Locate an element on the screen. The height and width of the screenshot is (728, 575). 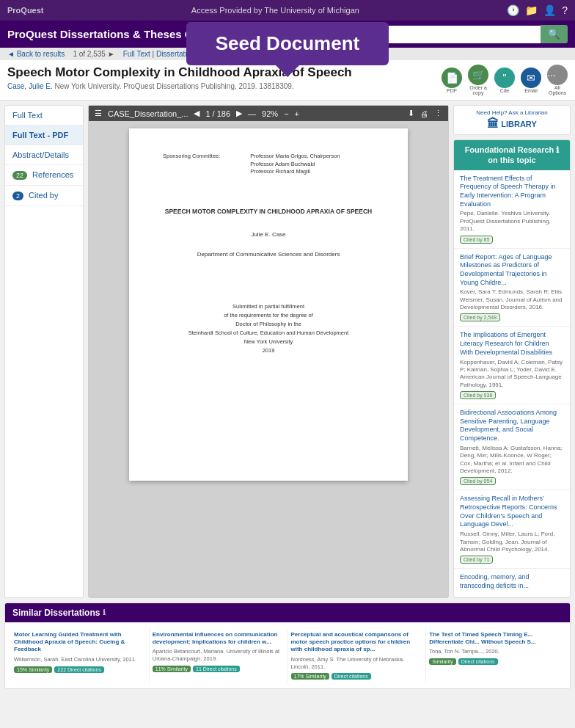
pdf-zoom-out: − is located at coordinates (286, 114).